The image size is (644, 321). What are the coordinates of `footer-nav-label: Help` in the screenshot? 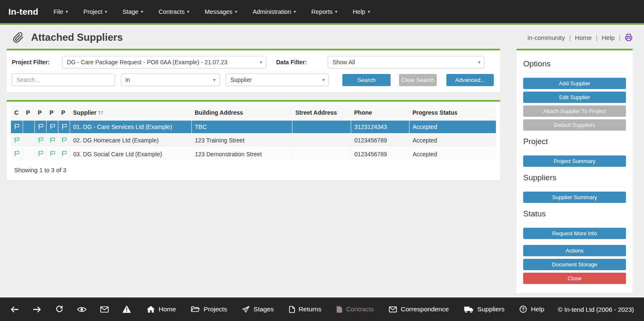 It's located at (537, 309).